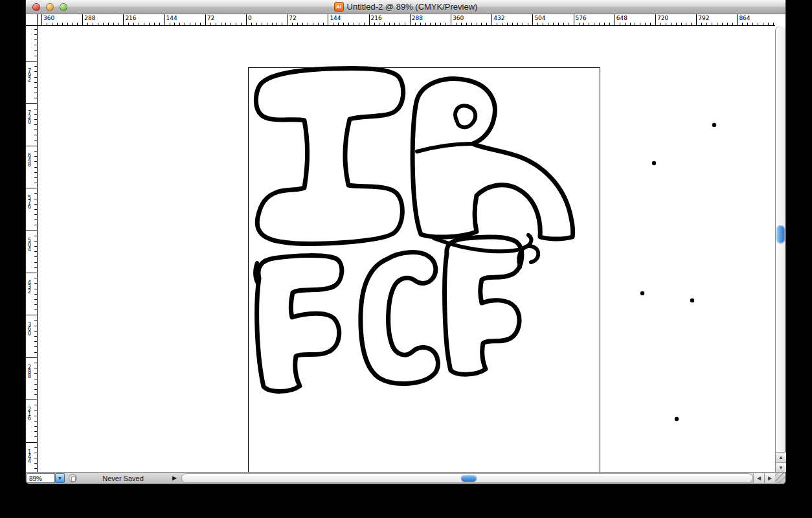  I want to click on zoom-dropdown-button: ▼, so click(60, 478).